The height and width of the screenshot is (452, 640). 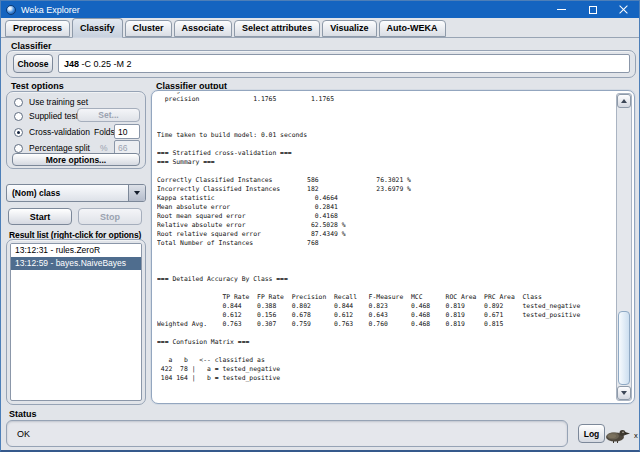 What do you see at coordinates (592, 434) in the screenshot?
I see `log-button: Log` at bounding box center [592, 434].